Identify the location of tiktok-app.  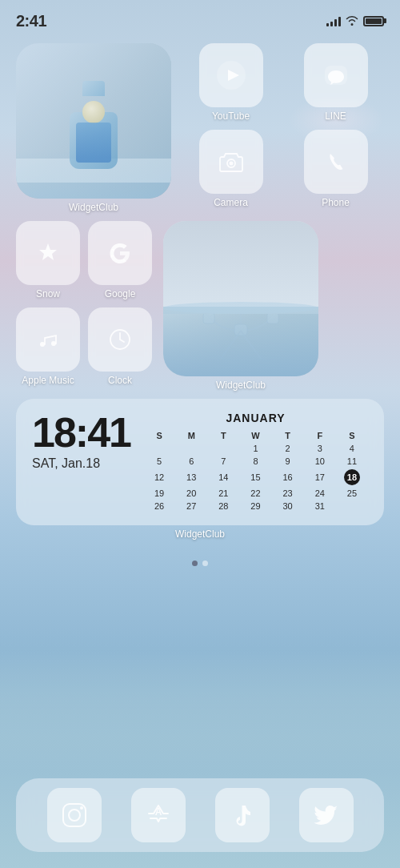
(242, 815).